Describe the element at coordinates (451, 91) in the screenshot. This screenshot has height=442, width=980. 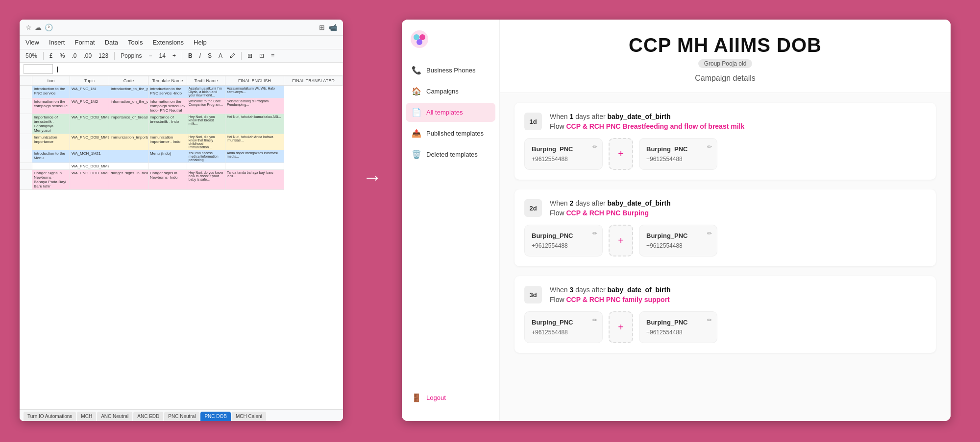
I see `sidebar-item-campaigns: 🏠 Campaigns` at that location.